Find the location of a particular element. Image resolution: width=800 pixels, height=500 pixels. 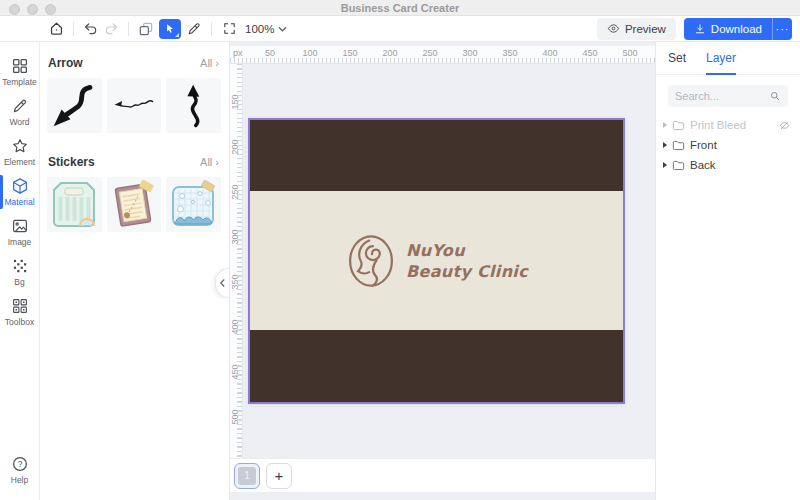

pen-icon is located at coordinates (194, 29).